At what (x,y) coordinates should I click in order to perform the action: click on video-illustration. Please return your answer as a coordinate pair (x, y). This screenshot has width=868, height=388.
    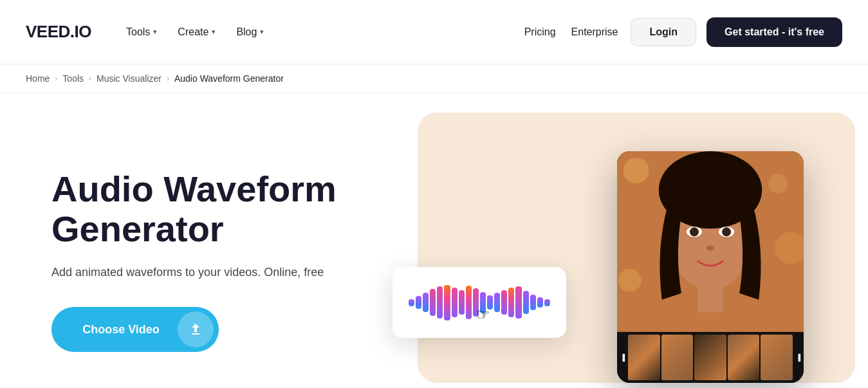
    Looking at the image, I should click on (710, 242).